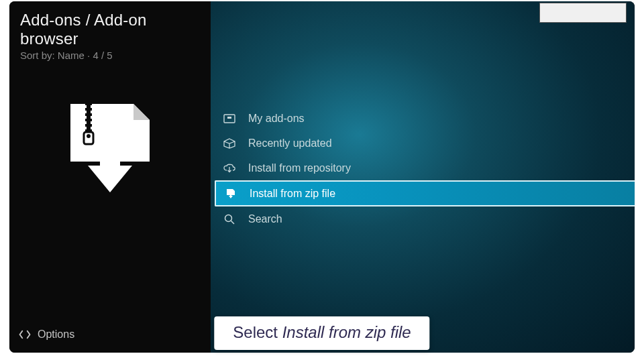 This screenshot has height=362, width=644. I want to click on menu-item-search: Search, so click(423, 219).